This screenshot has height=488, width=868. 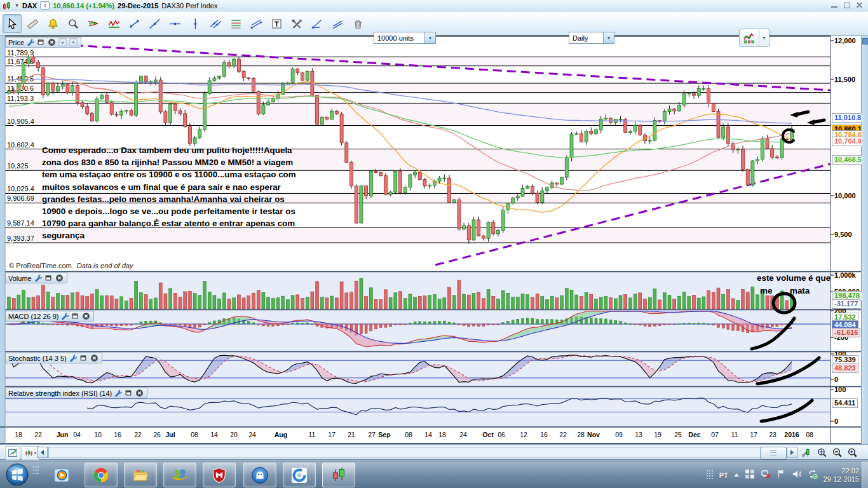 What do you see at coordinates (93, 24) in the screenshot?
I see `pattern-tool` at bounding box center [93, 24].